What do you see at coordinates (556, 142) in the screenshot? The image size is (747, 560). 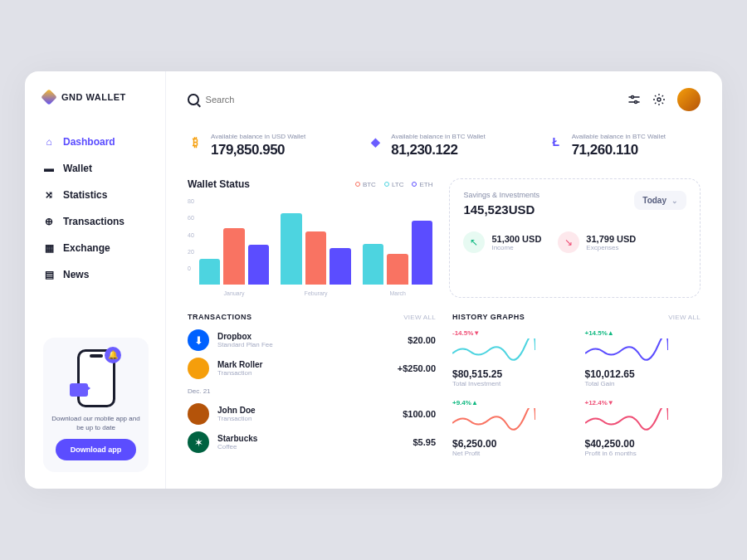 I see `litecoin-icon: Ł` at bounding box center [556, 142].